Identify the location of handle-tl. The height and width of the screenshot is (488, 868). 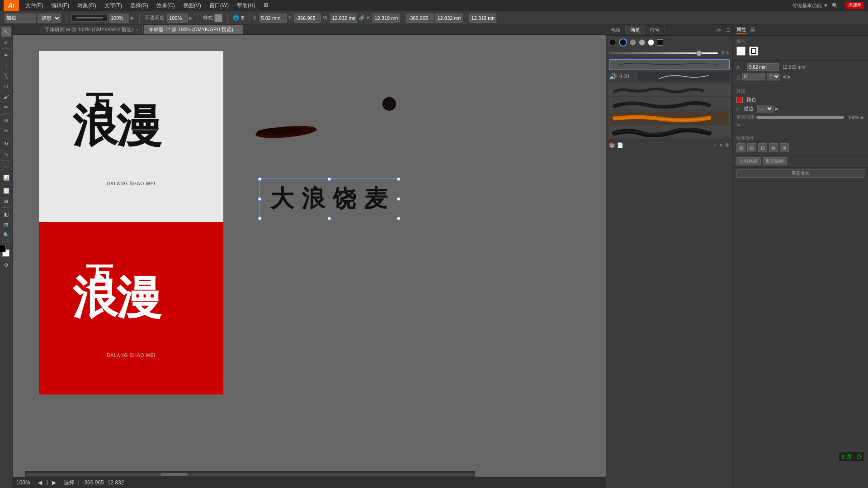
(259, 179).